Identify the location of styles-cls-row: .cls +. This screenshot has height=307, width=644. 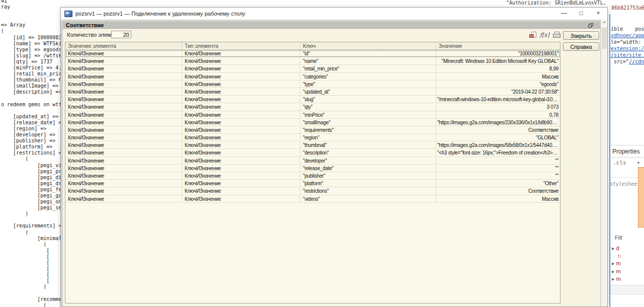
(626, 163).